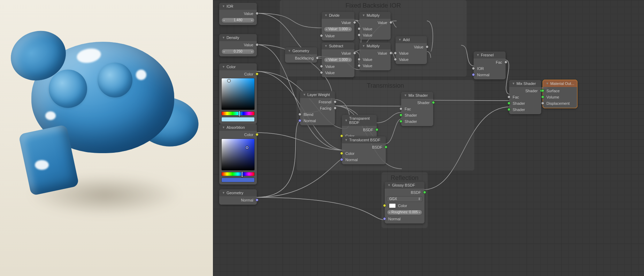 Image resolution: width=644 pixels, height=276 pixels. What do you see at coordinates (560, 94) in the screenshot?
I see `node-material-output: ▼Material Out... Surface Volume Displace…` at bounding box center [560, 94].